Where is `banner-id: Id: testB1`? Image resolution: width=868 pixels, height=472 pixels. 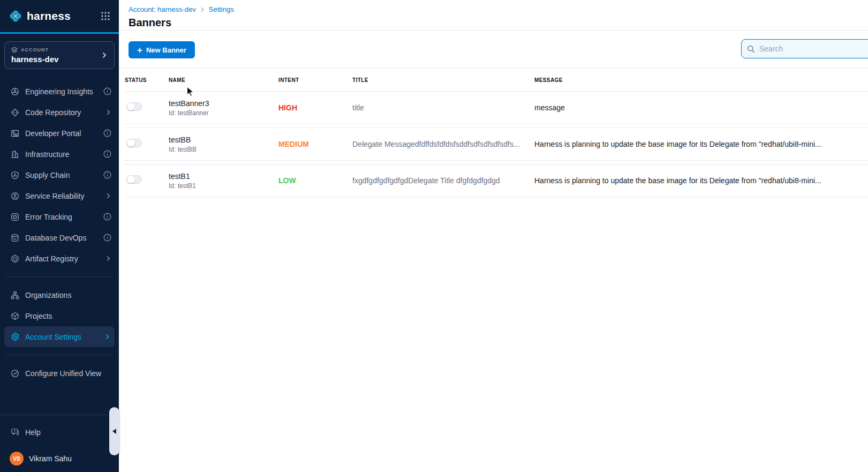
banner-id: Id: testB1 is located at coordinates (224, 186).